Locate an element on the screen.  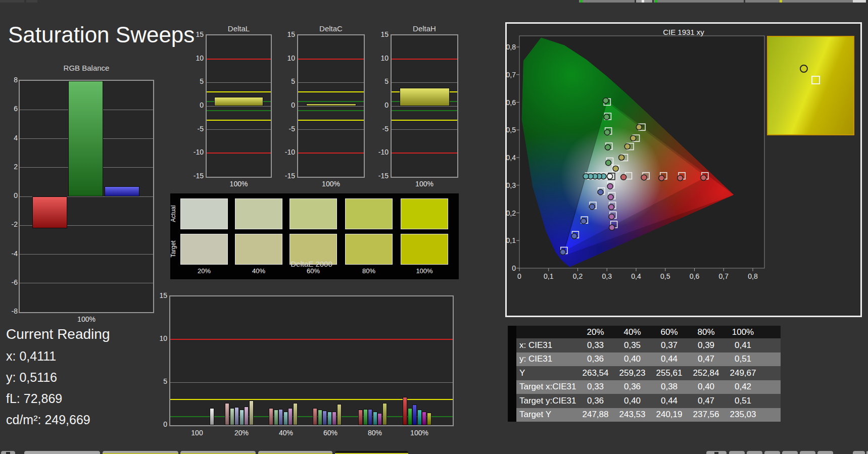
table-cell: 0,40 is located at coordinates (706, 387).